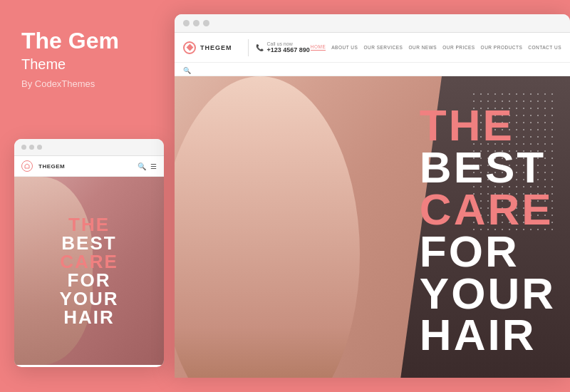 Image resolution: width=570 pixels, height=392 pixels. Describe the element at coordinates (318, 47) in the screenshot. I see `nav-link-home: HOME` at that location.